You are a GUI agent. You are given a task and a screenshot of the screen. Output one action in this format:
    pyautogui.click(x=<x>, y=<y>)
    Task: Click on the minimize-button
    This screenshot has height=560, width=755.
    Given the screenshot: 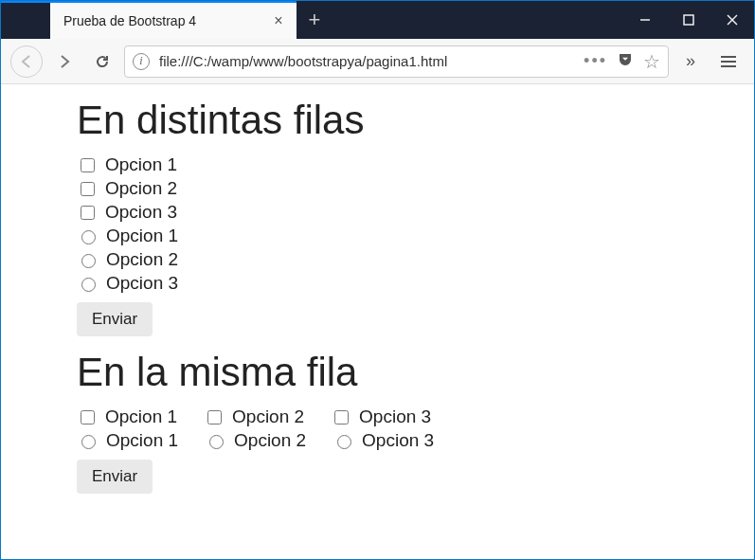 What is the action you would take?
    pyautogui.click(x=645, y=20)
    